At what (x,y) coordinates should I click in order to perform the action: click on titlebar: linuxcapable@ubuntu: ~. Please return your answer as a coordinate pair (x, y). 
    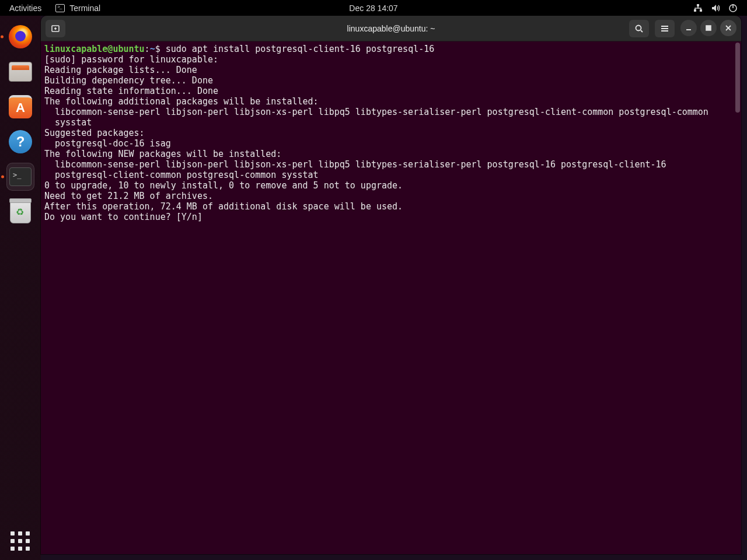
    Looking at the image, I should click on (391, 29).